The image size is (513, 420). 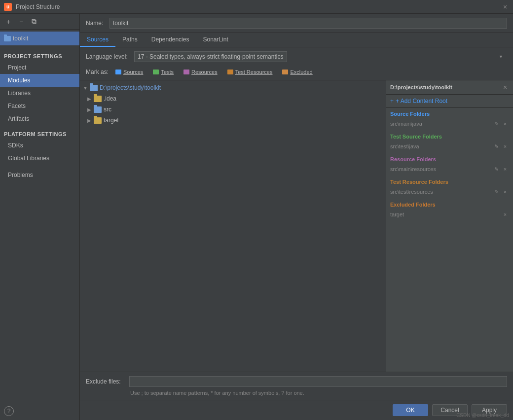 What do you see at coordinates (8, 22) in the screenshot?
I see `add-module-button: +` at bounding box center [8, 22].